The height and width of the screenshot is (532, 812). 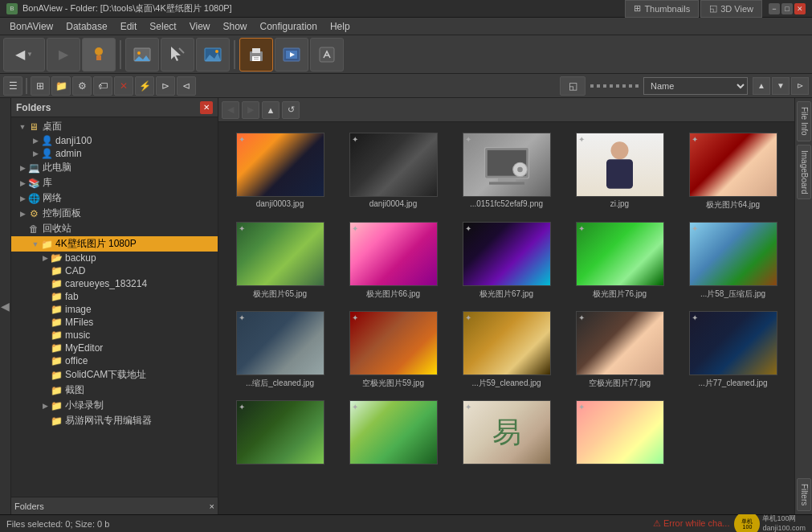 What do you see at coordinates (114, 228) in the screenshot?
I see `tree-item-recycle: 🗑 回收站` at bounding box center [114, 228].